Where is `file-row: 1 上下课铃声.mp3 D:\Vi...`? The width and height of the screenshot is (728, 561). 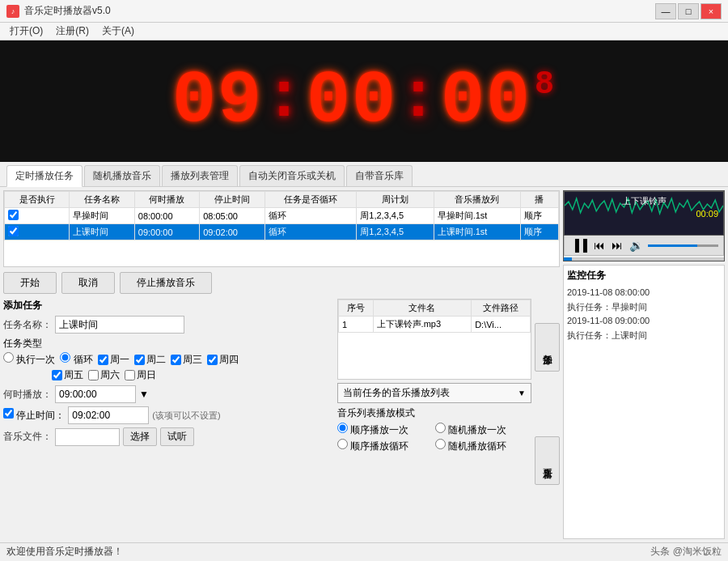
file-row: 1 上下课铃声.mp3 D:\Vi... is located at coordinates (435, 325).